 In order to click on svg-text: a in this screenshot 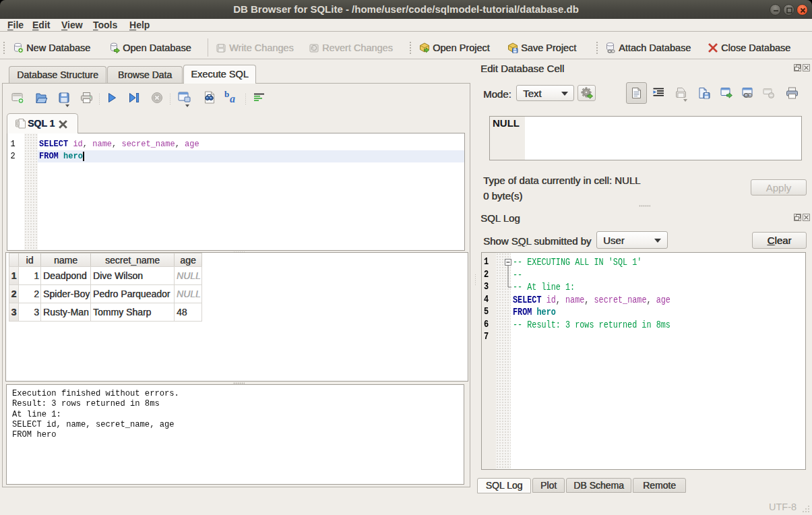, I will do `click(232, 98)`.